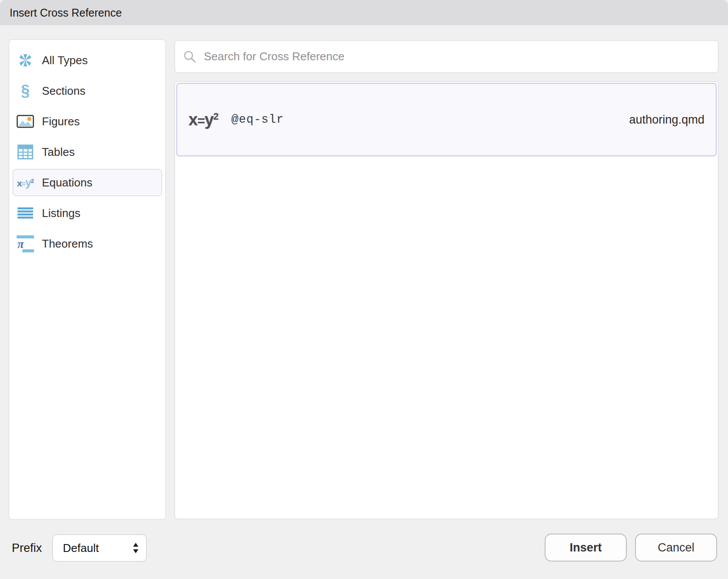  I want to click on result-row-equation: x=y2 @eq-slr authoring.qmd, so click(446, 120).